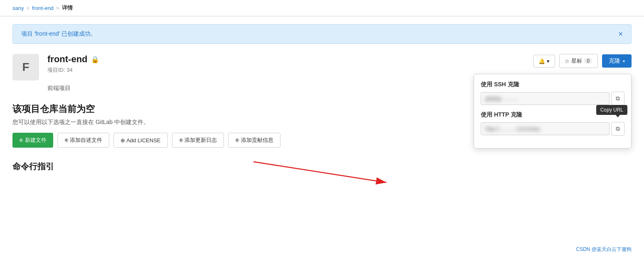  I want to click on breadcrumb: sany > front-end > 详情, so click(322, 8).